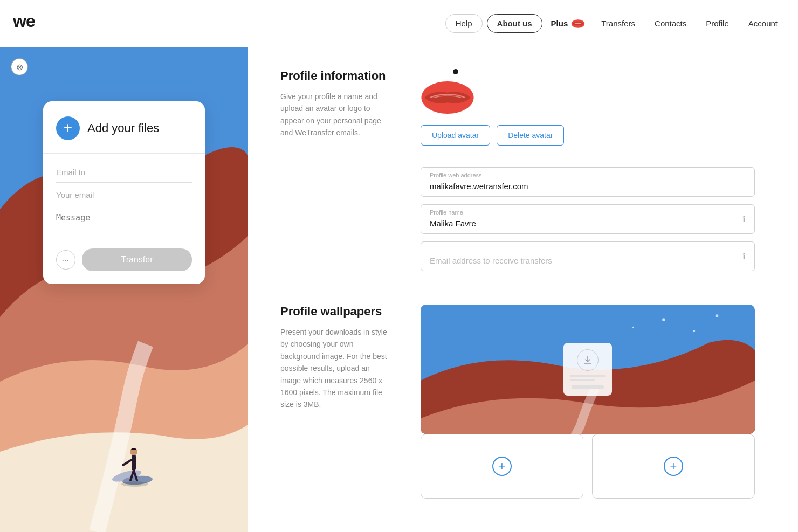 This screenshot has width=798, height=532. Describe the element at coordinates (744, 219) in the screenshot. I see `profile-name-info-icon: ℹ` at that location.